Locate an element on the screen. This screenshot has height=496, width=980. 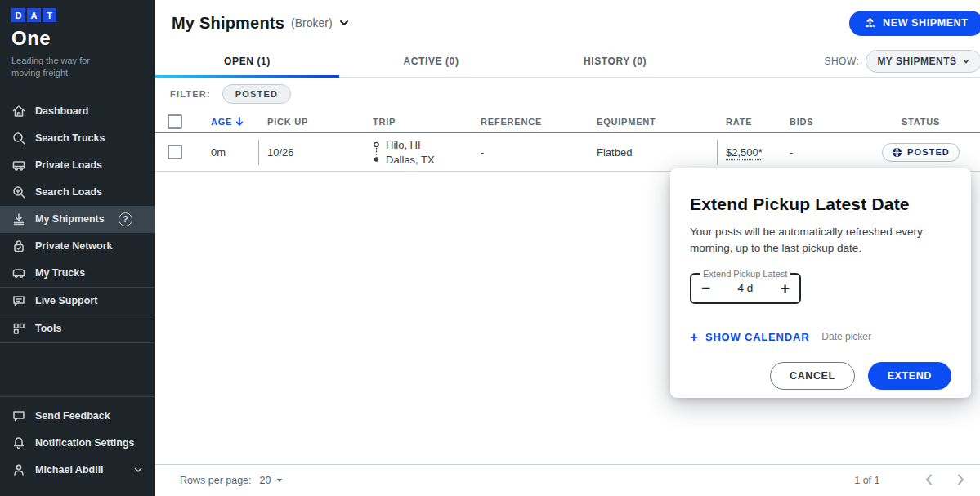
page-title: My Shipments is located at coordinates (228, 23).